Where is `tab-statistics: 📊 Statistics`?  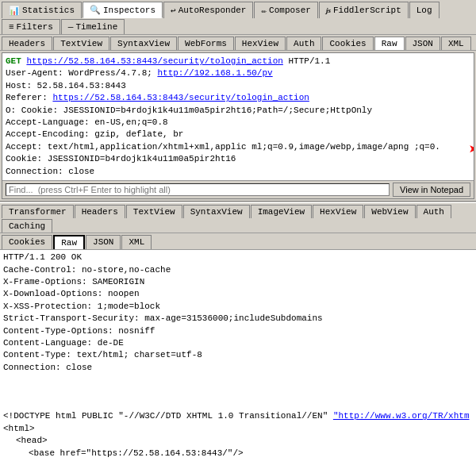 tab-statistics: 📊 Statistics is located at coordinates (41, 10).